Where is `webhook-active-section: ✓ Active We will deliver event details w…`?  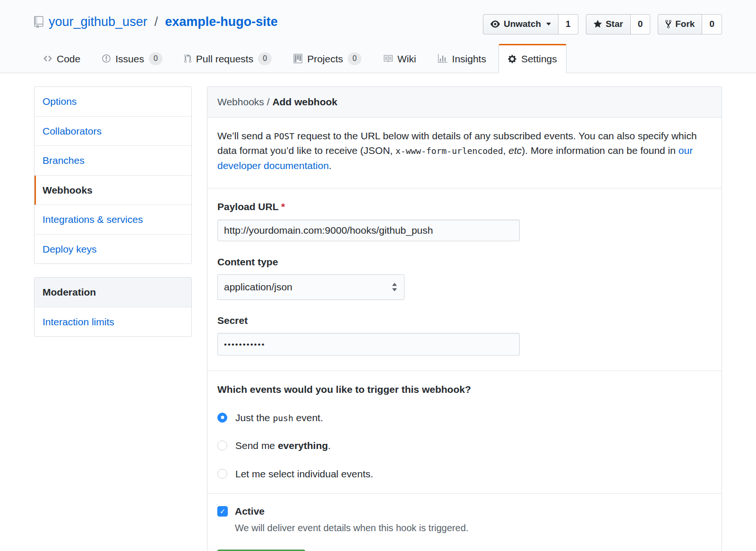
webhook-active-section: ✓ Active We will deliver event details w… is located at coordinates (464, 522).